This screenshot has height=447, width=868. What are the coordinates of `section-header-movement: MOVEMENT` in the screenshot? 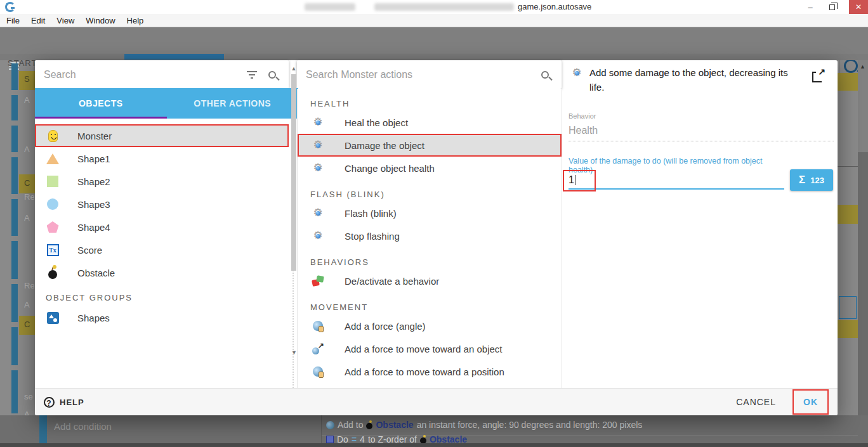 It's located at (436, 307).